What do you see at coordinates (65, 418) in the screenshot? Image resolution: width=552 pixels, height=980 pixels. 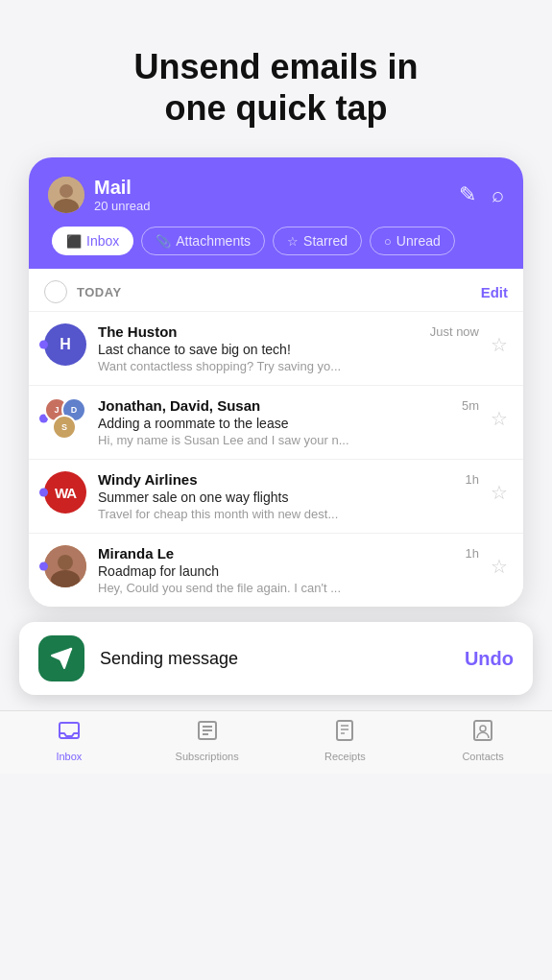 I see `avatar: J D S` at bounding box center [65, 418].